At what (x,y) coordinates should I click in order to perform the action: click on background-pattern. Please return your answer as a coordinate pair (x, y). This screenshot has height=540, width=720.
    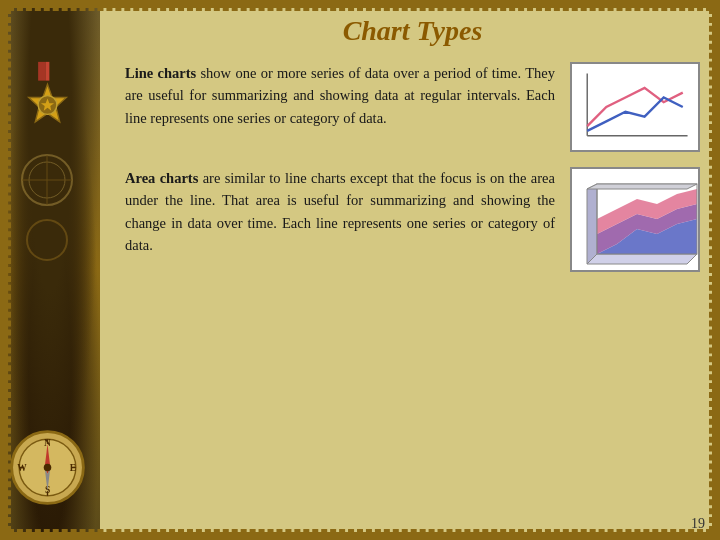
    Looking at the image, I should click on (48, 210).